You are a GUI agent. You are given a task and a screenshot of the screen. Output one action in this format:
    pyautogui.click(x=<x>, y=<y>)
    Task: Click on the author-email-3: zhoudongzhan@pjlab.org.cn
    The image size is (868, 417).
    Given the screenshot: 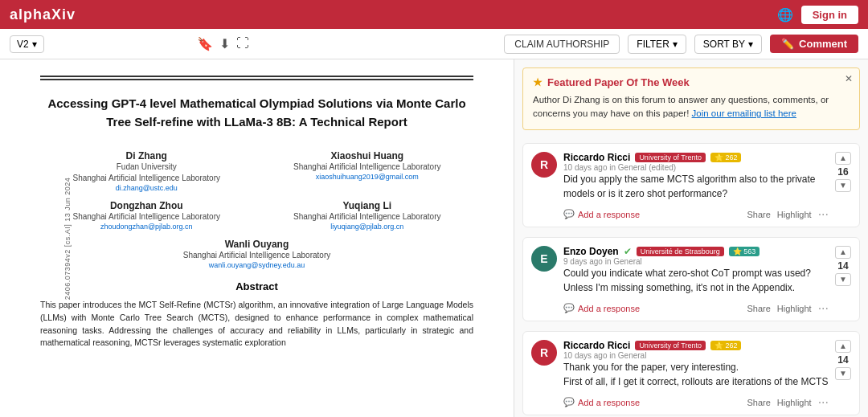 What is the action you would take?
    pyautogui.click(x=146, y=227)
    